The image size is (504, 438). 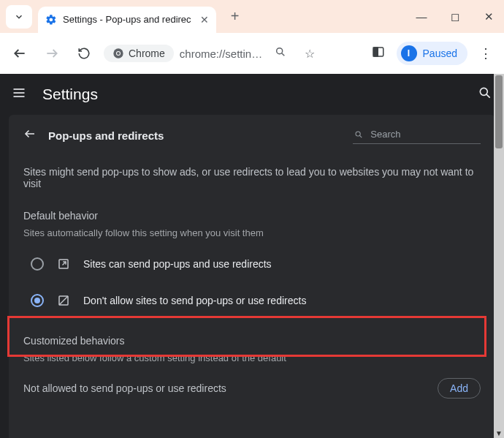 What do you see at coordinates (424, 135) in the screenshot?
I see `page-search-input` at bounding box center [424, 135].